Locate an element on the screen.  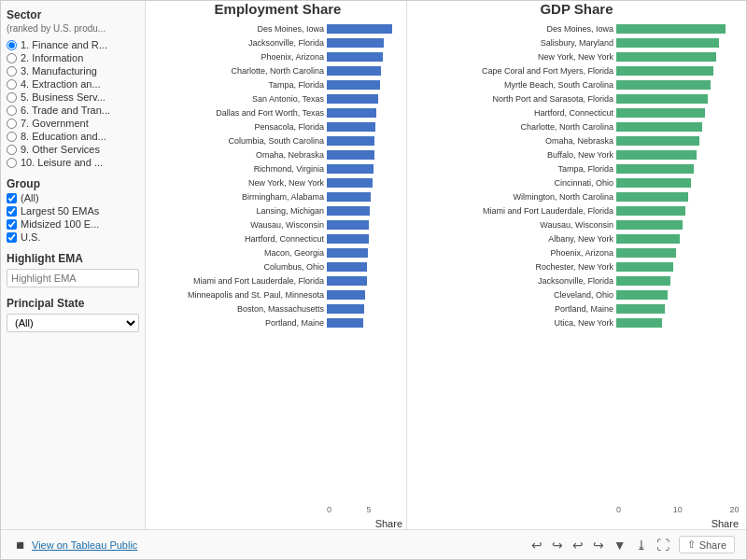
table-row: Richmond, Virginia is located at coordinates (278, 169).